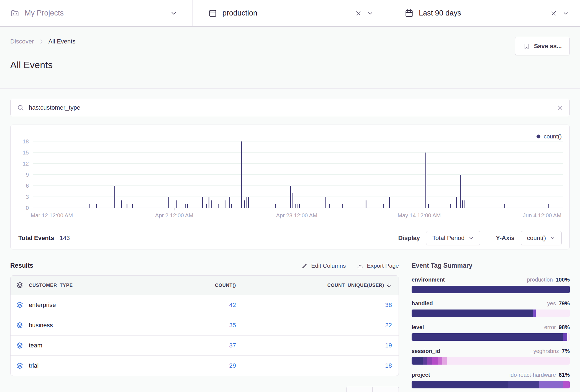 This screenshot has height=392, width=580. What do you see at coordinates (360, 389) in the screenshot?
I see `pagination-previous-button` at bounding box center [360, 389].